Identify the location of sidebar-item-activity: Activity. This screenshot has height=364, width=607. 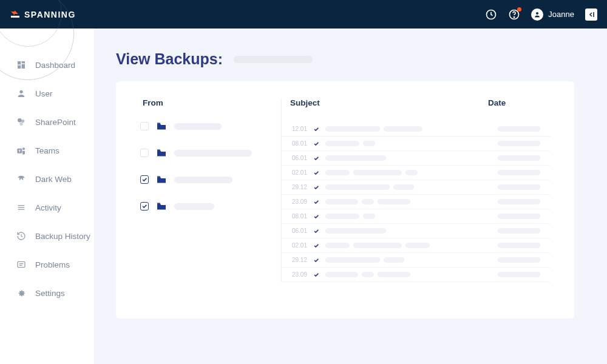
(47, 207).